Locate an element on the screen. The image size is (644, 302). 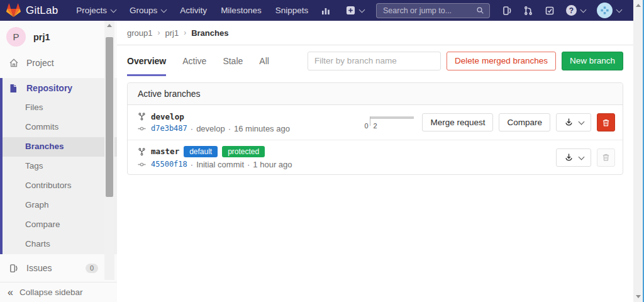
user-menu-button is located at coordinates (609, 10).